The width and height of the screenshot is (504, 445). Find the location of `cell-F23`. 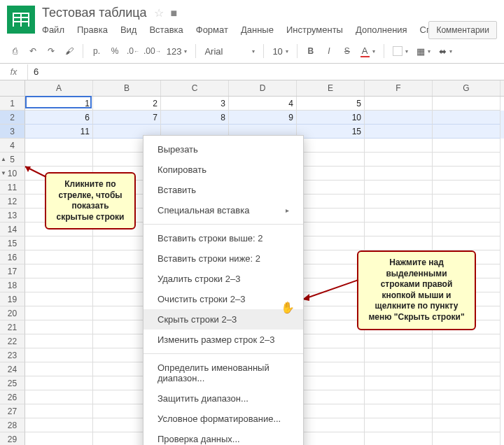

cell-F23 is located at coordinates (399, 355).